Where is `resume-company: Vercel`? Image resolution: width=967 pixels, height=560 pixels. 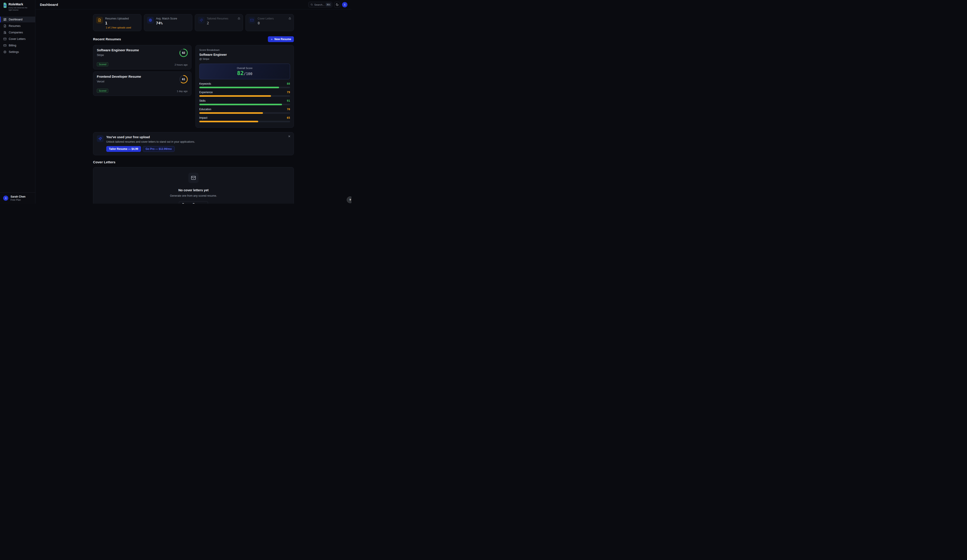
resume-company: Vercel is located at coordinates (142, 81).